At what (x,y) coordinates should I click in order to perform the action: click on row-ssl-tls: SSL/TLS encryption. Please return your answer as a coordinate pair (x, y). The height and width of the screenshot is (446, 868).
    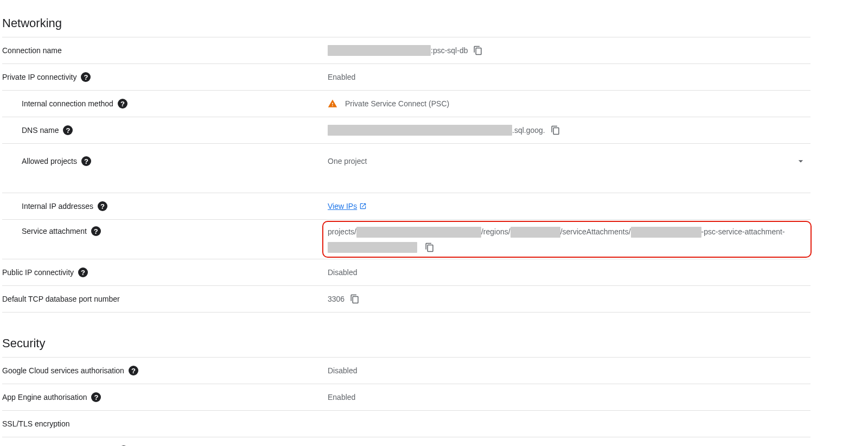
    Looking at the image, I should click on (406, 423).